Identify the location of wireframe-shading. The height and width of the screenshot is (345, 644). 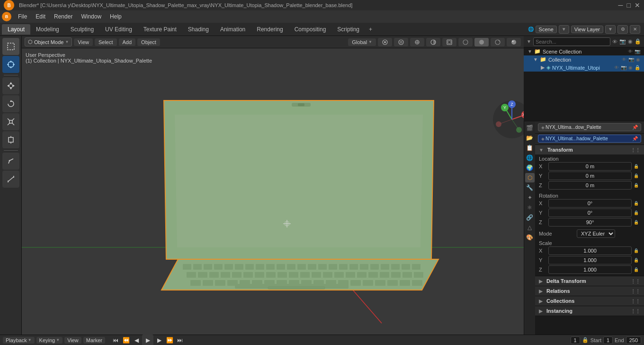
(465, 42).